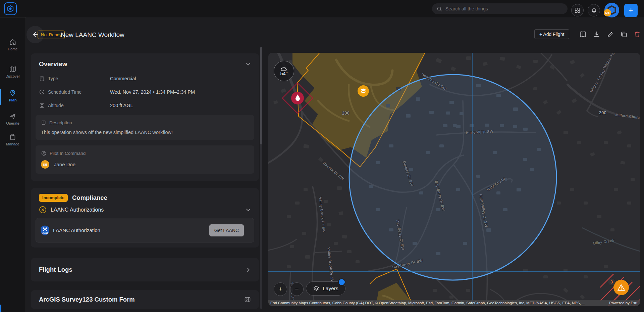  I want to click on sidebar-item-discover: Discover, so click(13, 72).